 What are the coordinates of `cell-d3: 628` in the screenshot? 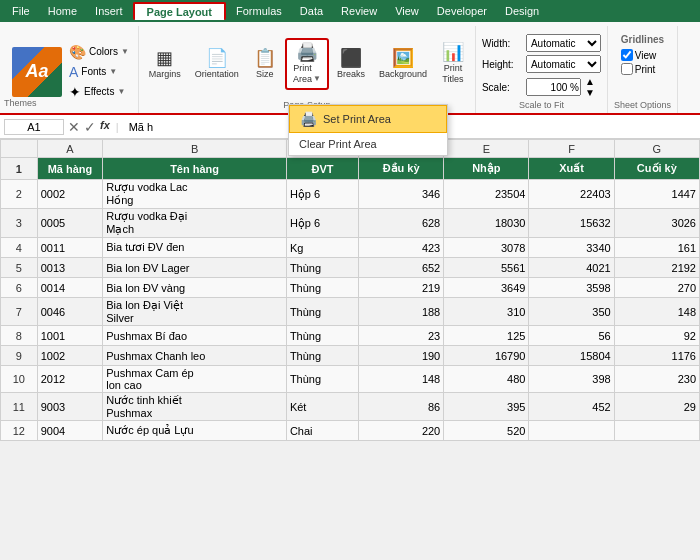 It's located at (402, 224).